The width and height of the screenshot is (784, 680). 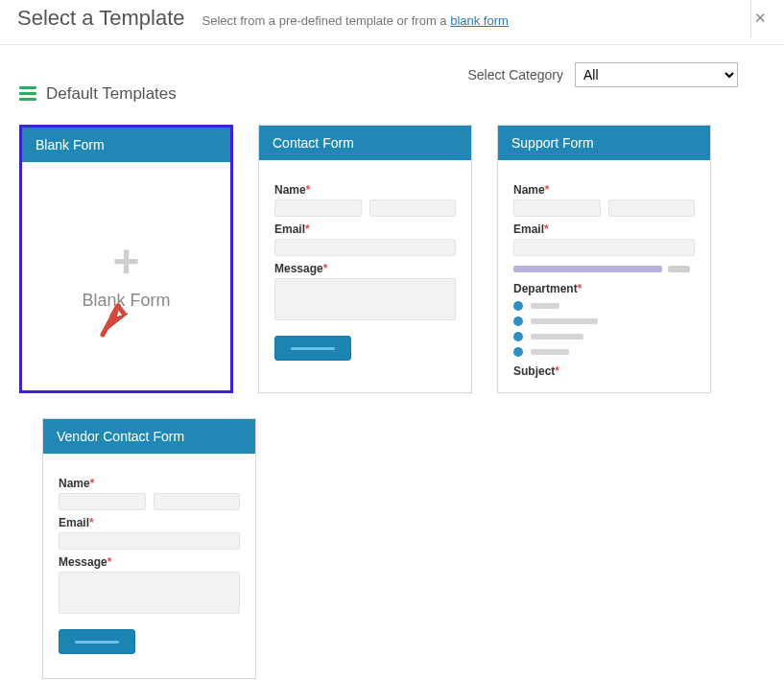 I want to click on card-title: Contact Form, so click(x=365, y=143).